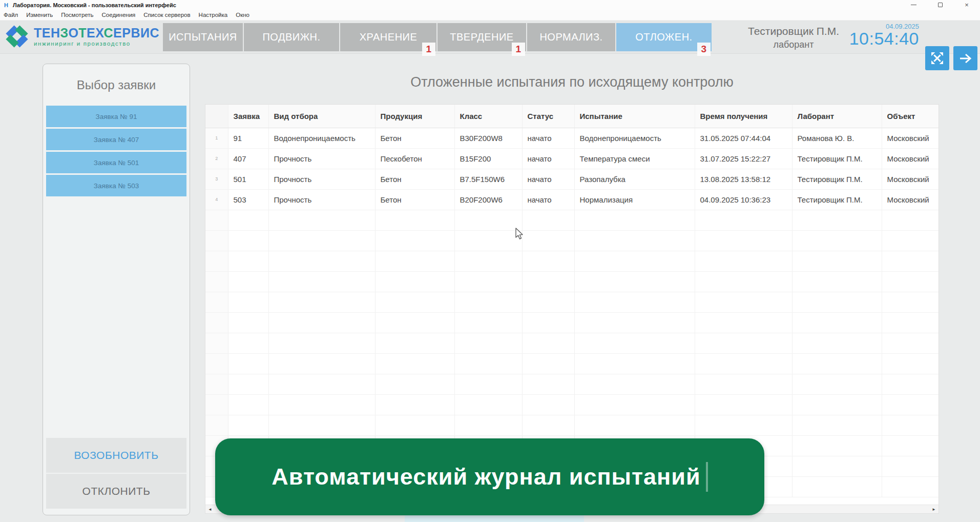  I want to click on row-number: 4, so click(217, 199).